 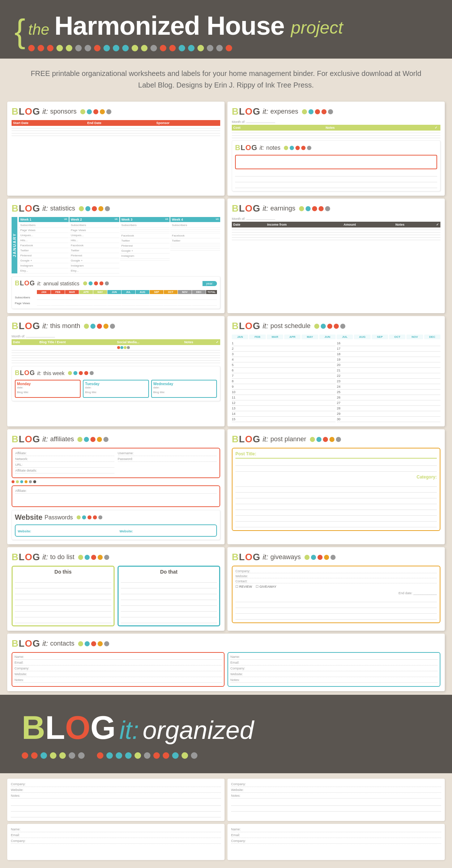 What do you see at coordinates (226, 256) in the screenshot?
I see `row-2: BLOG it: statistics JANUARY We` at bounding box center [226, 256].